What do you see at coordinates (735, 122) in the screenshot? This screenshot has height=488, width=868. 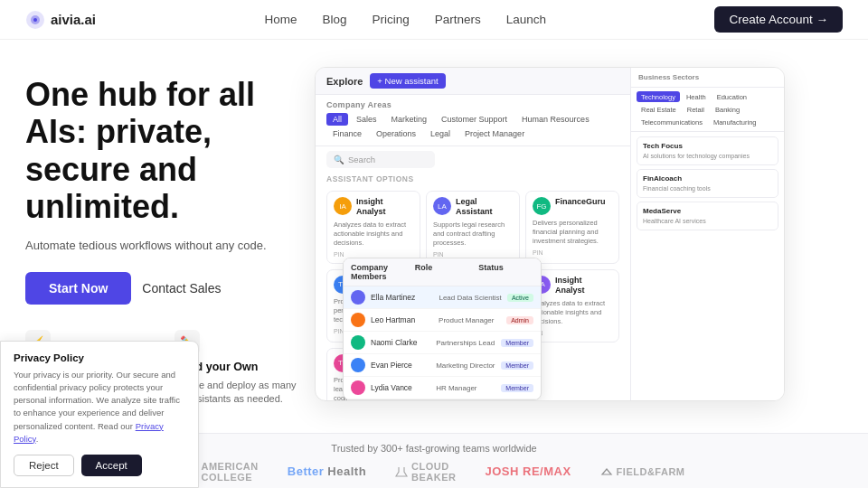 I see `sector-tab-mfg: Manufacturing` at bounding box center [735, 122].